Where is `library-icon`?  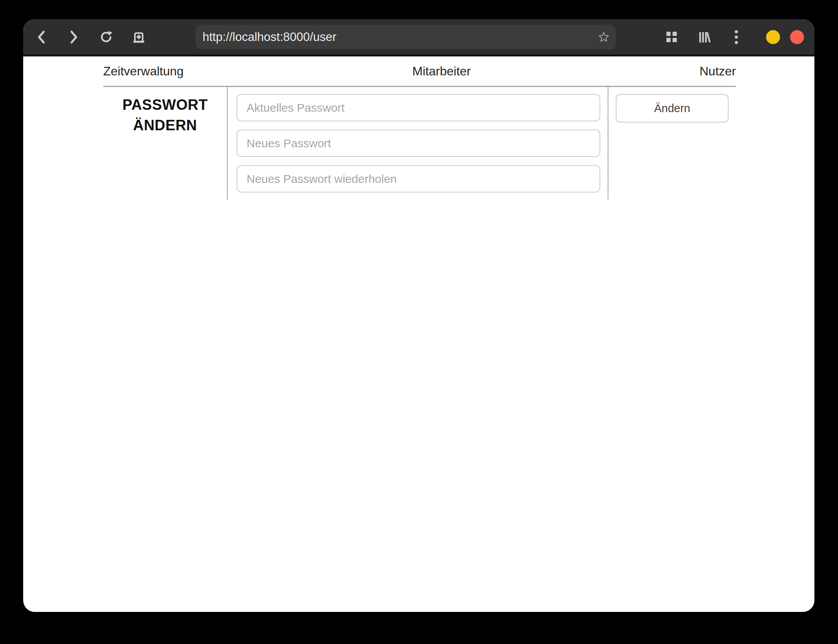
library-icon is located at coordinates (704, 37).